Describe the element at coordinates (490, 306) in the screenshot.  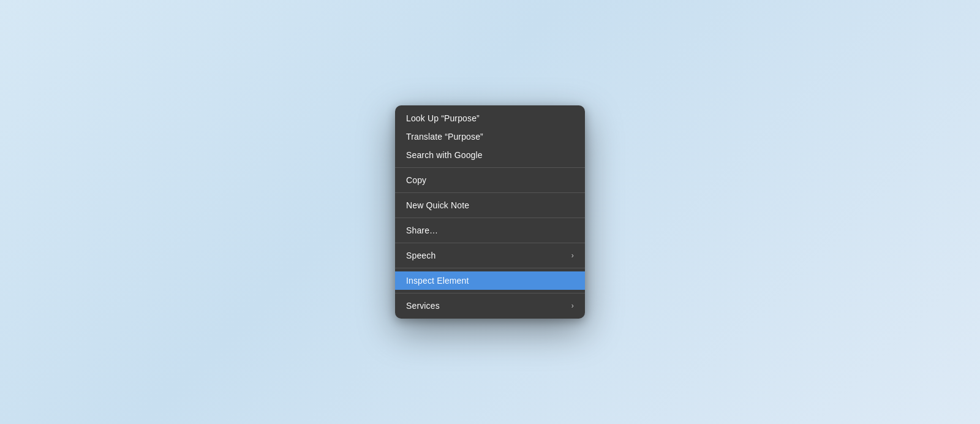
I see `menu-item-services: Services ›` at that location.